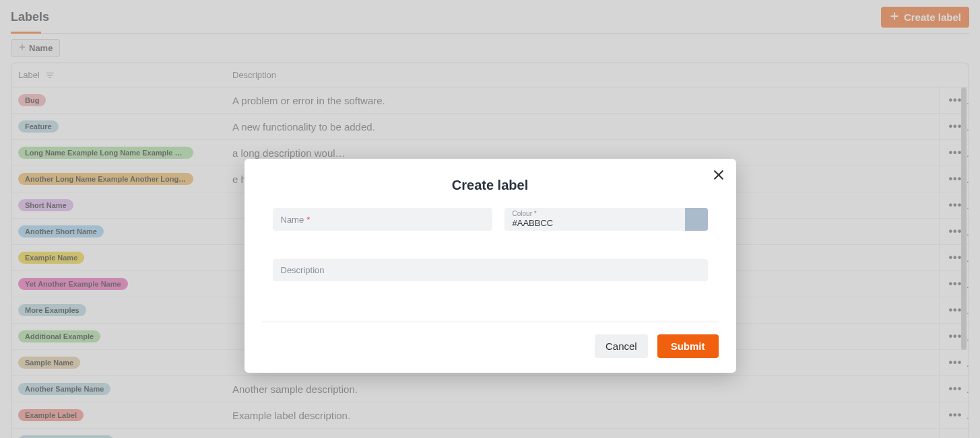 The width and height of the screenshot is (980, 438). What do you see at coordinates (40, 48) in the screenshot?
I see `name-chip-label: Name` at bounding box center [40, 48].